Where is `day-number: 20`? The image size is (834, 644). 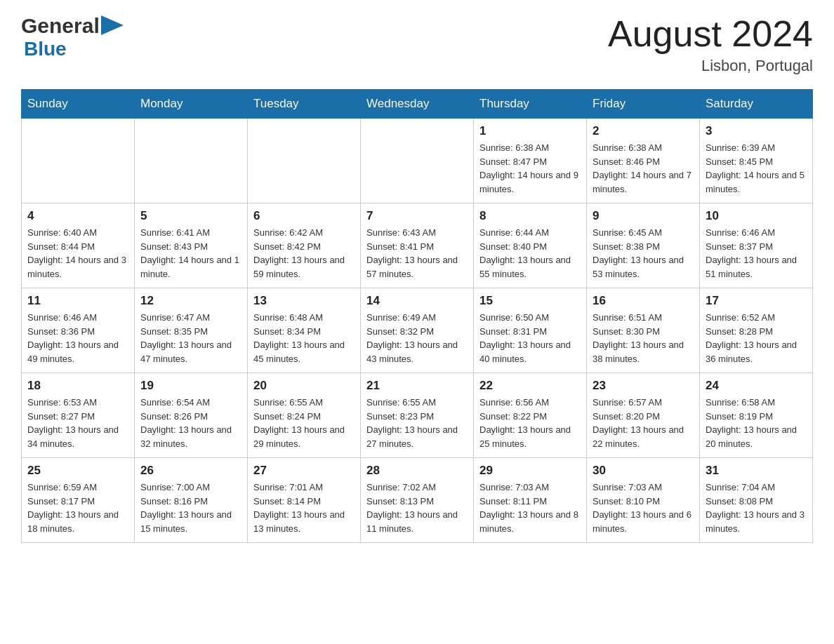
day-number: 20 is located at coordinates (304, 386).